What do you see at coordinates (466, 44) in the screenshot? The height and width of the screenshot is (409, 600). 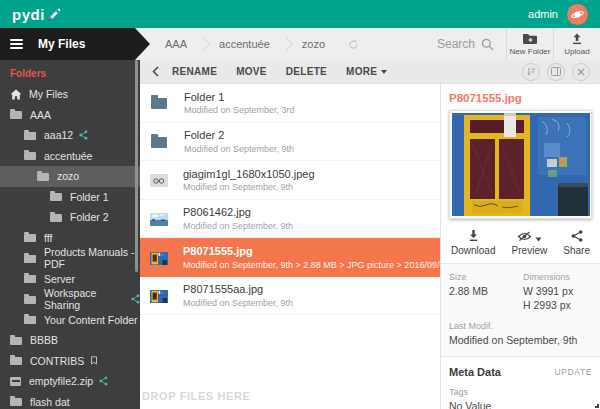 I see `search-input: Search` at bounding box center [466, 44].